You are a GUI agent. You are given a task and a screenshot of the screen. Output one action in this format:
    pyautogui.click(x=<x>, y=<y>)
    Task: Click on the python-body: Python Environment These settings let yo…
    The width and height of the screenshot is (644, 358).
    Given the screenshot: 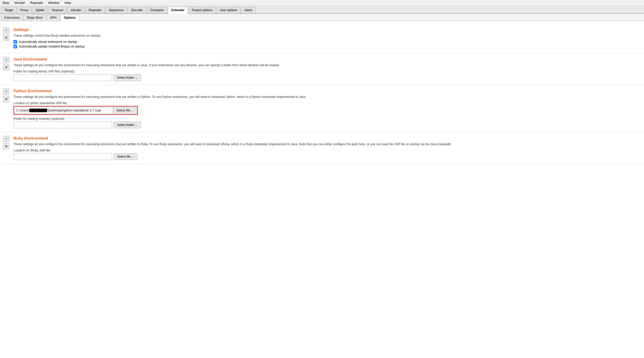 What is the action you would take?
    pyautogui.click(x=328, y=109)
    